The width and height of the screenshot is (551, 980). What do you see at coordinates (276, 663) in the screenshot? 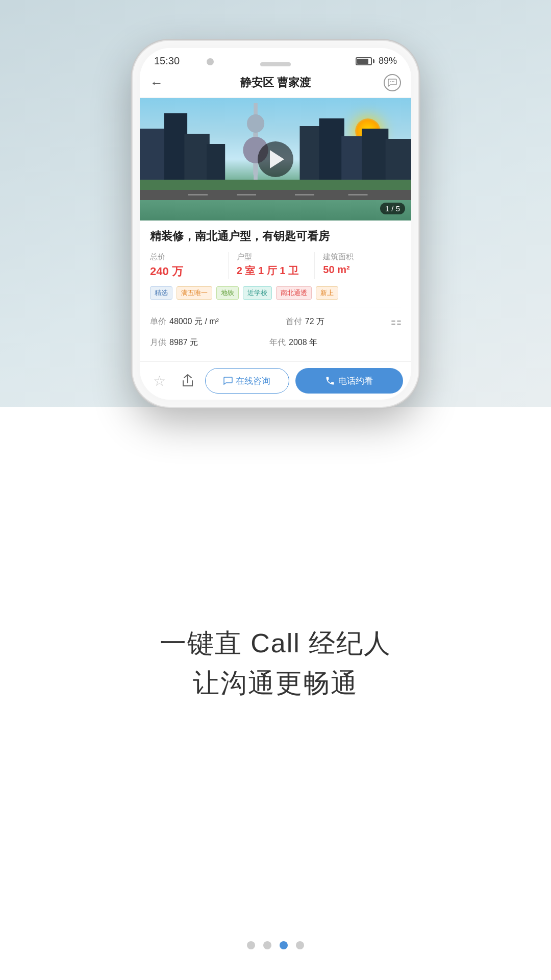
I see `tagline-text: 一键直 Call 经纪人 让沟通更畅通` at bounding box center [276, 663].